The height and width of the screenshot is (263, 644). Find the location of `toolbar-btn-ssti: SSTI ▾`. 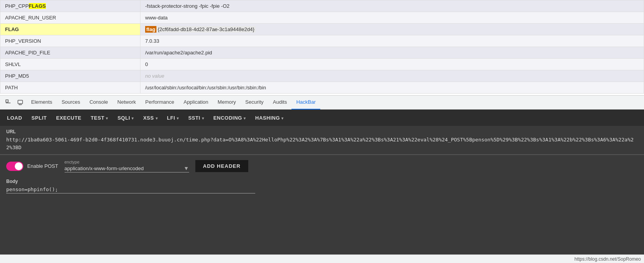

toolbar-btn-ssti: SSTI ▾ is located at coordinates (196, 118).